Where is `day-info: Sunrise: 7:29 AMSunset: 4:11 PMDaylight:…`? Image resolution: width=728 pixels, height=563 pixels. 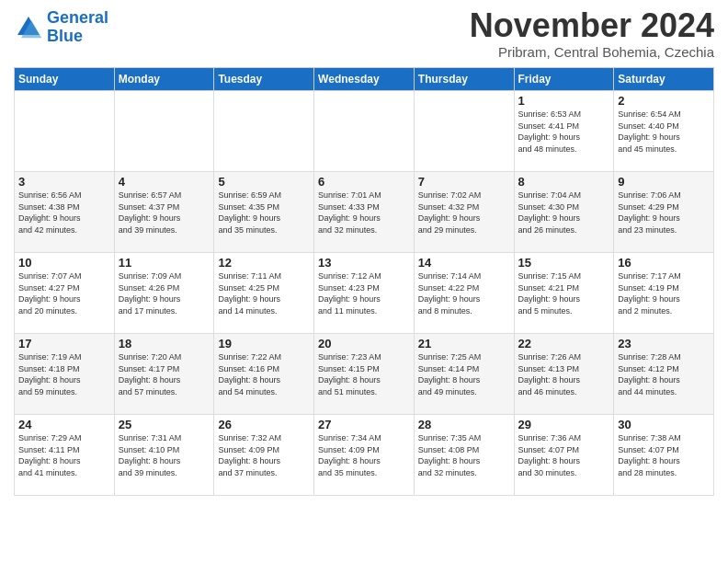 day-info: Sunrise: 7:29 AMSunset: 4:11 PMDaylight:… is located at coordinates (64, 455).